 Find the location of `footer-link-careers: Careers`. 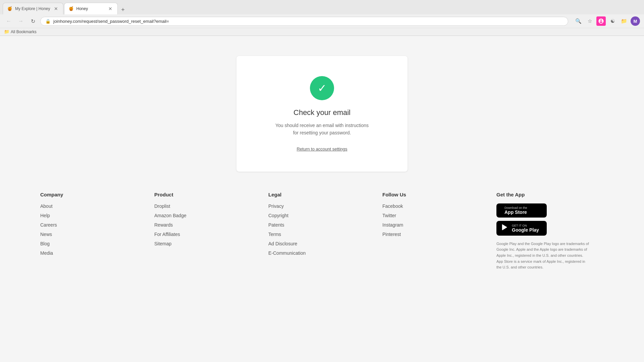

footer-link-careers: Careers is located at coordinates (49, 225).